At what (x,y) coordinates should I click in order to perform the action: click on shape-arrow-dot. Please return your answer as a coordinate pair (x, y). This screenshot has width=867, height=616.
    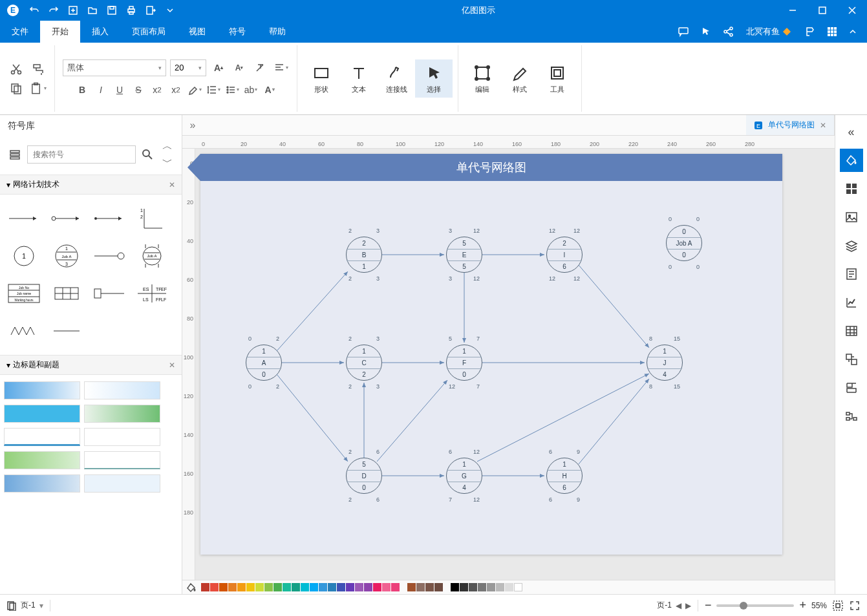
    Looking at the image, I should click on (109, 218).